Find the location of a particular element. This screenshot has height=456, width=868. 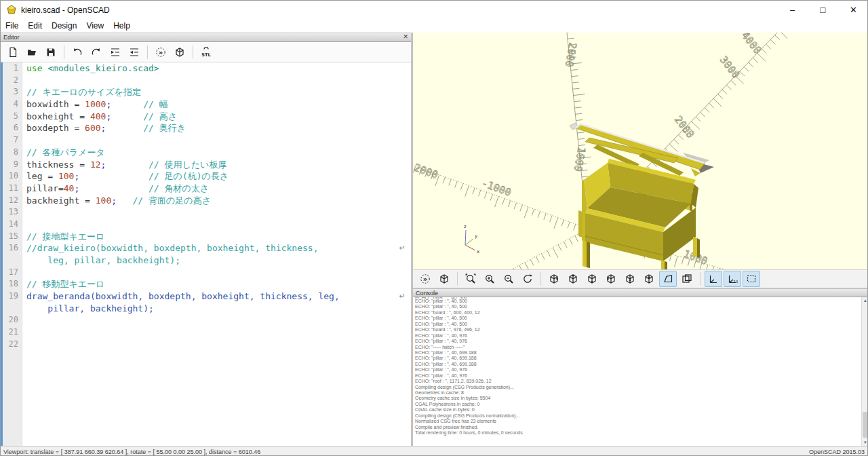

leg-front-left-side is located at coordinates (589, 255).